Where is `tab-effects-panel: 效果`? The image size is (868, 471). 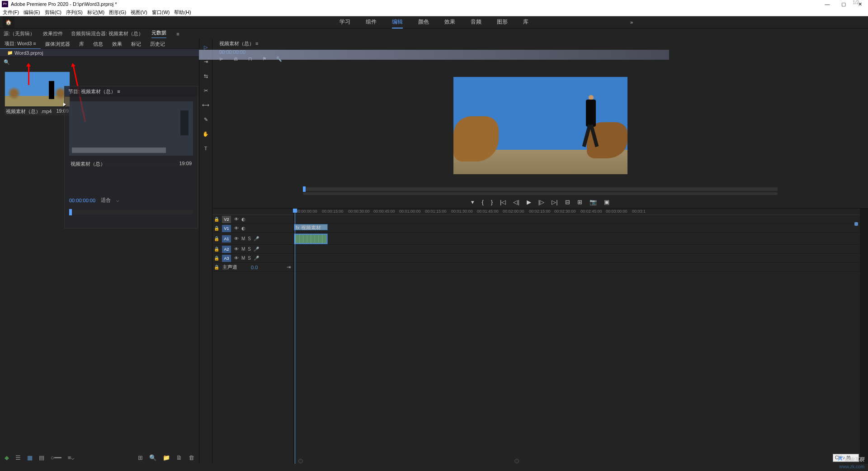 tab-effects-panel: 效果 is located at coordinates (117, 44).